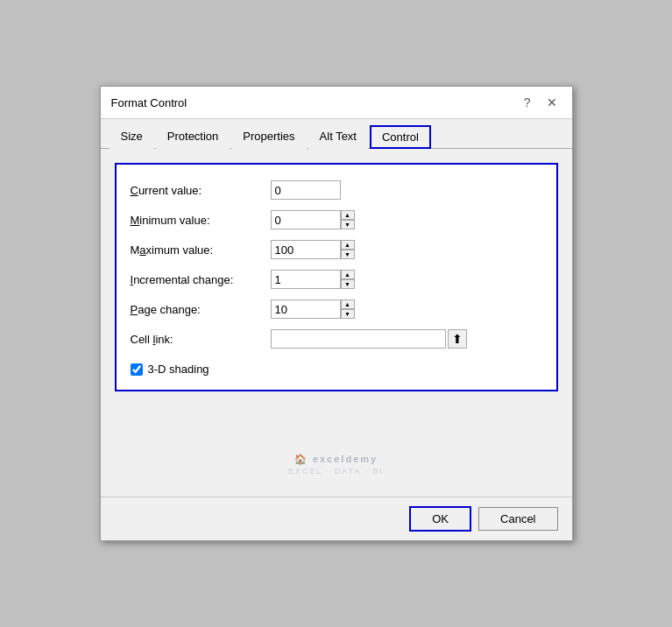 This screenshot has height=627, width=672. What do you see at coordinates (348, 275) in the screenshot?
I see `incremental-change-up: ▲` at bounding box center [348, 275].